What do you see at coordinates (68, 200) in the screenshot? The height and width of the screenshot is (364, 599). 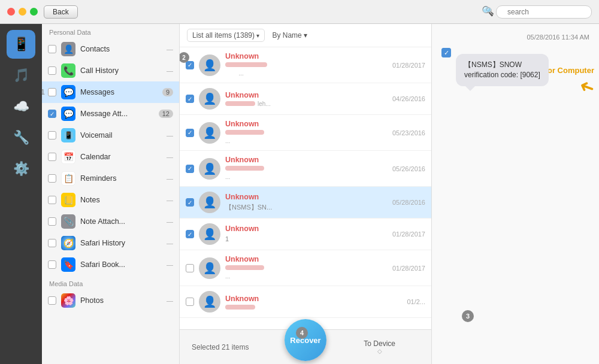 I see `notes-icon: 📒` at bounding box center [68, 200].